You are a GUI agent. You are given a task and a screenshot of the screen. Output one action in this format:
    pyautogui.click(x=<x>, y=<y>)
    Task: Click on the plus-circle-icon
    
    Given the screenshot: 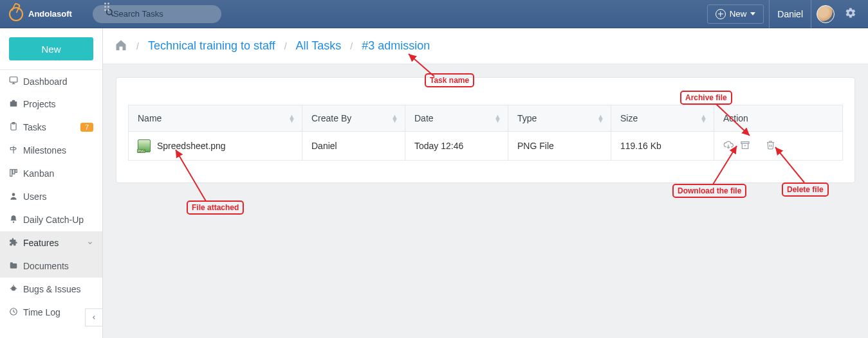 What is the action you would take?
    pyautogui.click(x=721, y=14)
    